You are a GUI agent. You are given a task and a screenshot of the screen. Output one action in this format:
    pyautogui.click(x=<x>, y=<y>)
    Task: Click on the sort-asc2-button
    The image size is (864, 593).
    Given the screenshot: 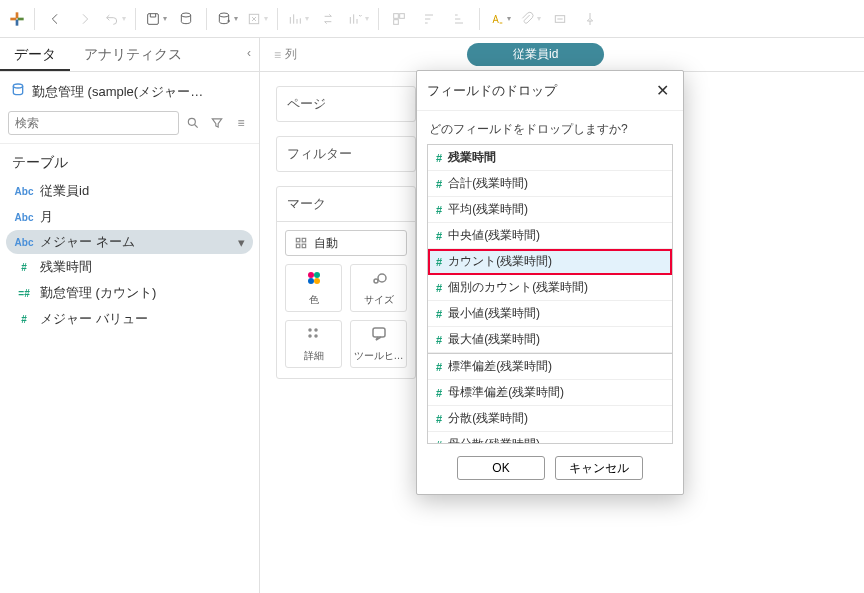 What is the action you would take?
    pyautogui.click(x=459, y=19)
    